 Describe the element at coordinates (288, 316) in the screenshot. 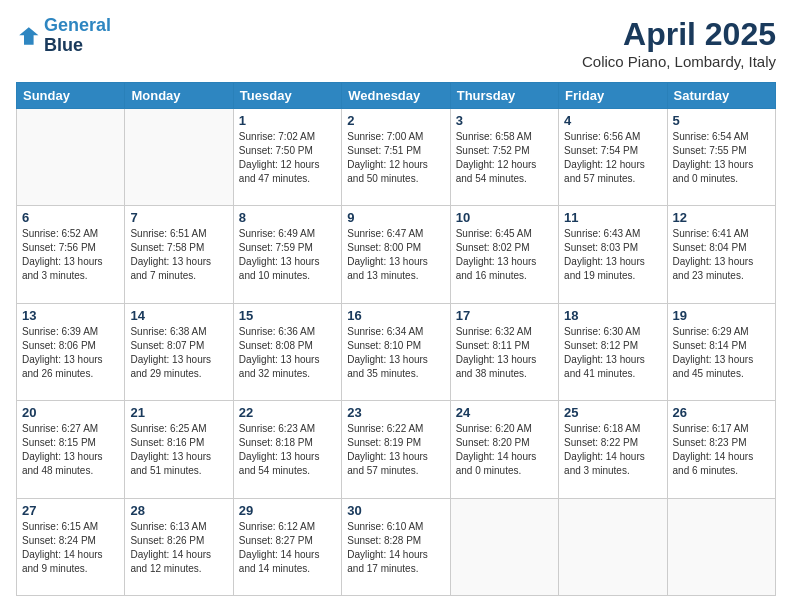

I see `day-number: 15` at that location.